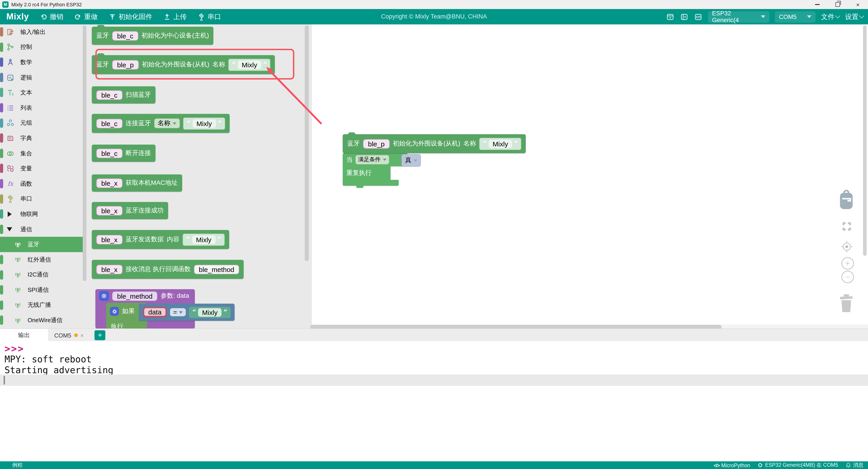 Image resolution: width=868 pixels, height=469 pixels. I want to click on block-ble-scan: ble_c 扫描蓝牙, so click(124, 95).